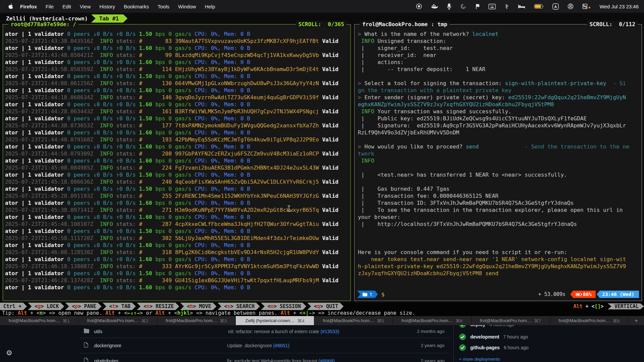  Describe the element at coordinates (287, 306) in the screenshot. I see `mode-label: > SESSION` at that location.